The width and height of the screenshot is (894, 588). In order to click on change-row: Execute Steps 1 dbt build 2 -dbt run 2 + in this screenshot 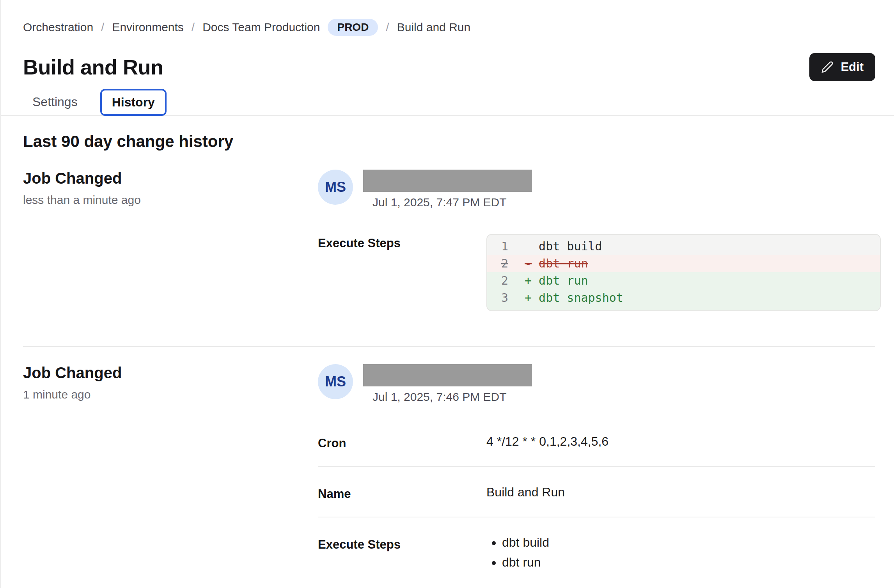, I will do `click(597, 273)`.